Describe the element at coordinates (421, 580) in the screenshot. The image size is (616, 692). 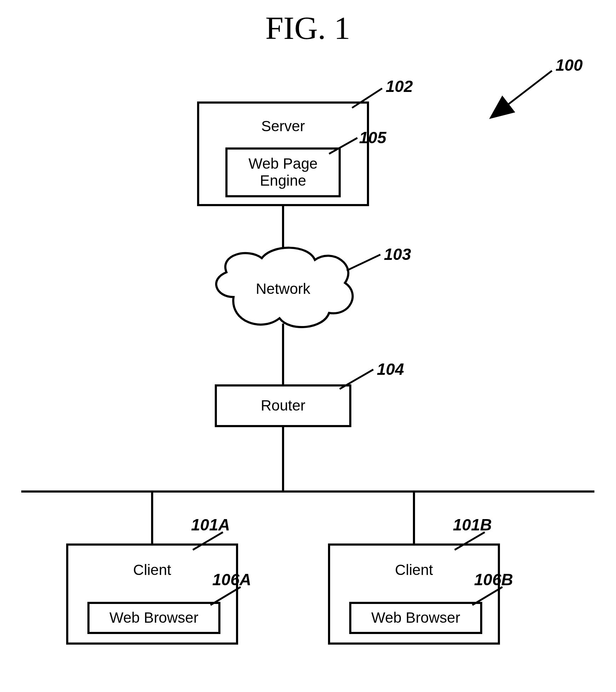
I see `client-b-node: Client 101B Web Browser 106B` at that location.